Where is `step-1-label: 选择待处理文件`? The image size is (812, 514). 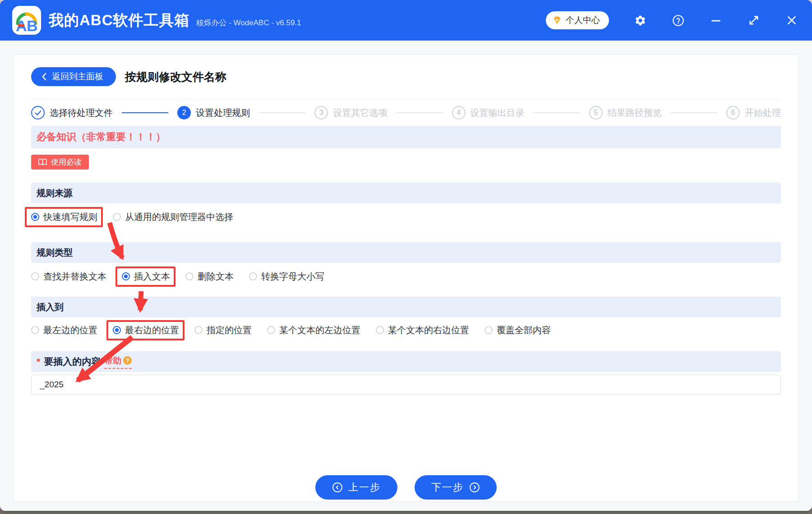 step-1-label: 选择待处理文件 is located at coordinates (81, 113).